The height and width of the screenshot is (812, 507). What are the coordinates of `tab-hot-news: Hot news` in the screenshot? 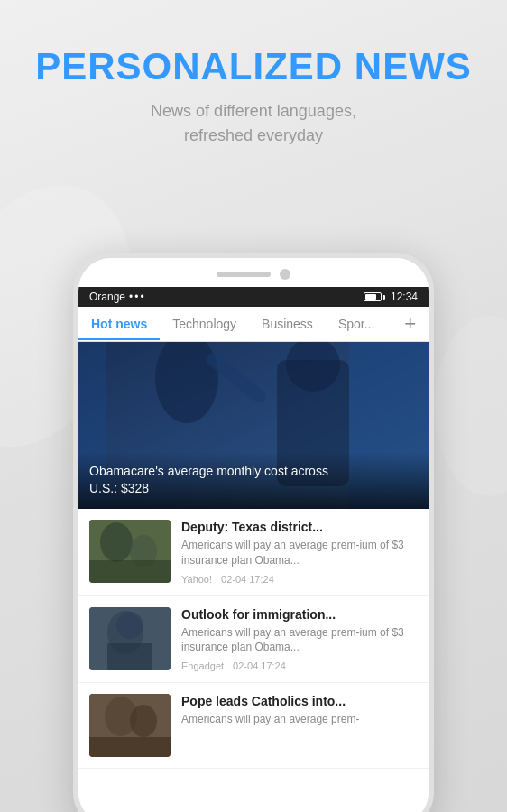 It's located at (119, 324).